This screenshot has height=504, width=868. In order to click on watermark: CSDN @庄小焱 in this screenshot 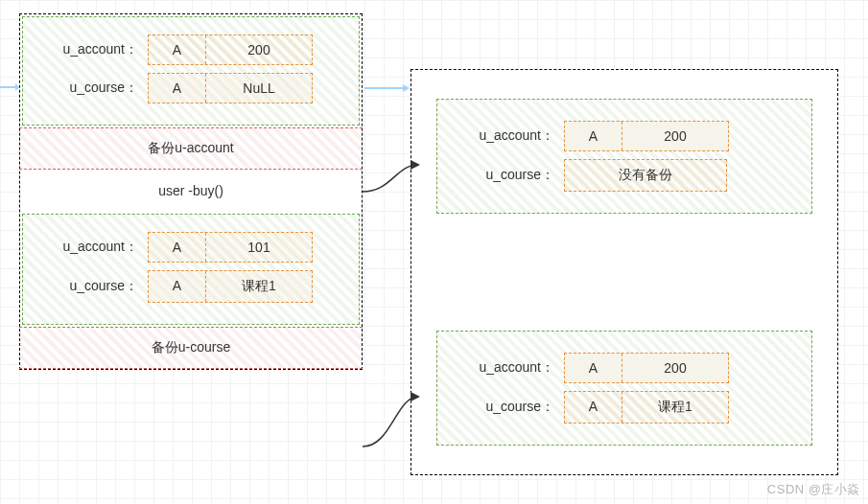, I will do `click(813, 490)`.